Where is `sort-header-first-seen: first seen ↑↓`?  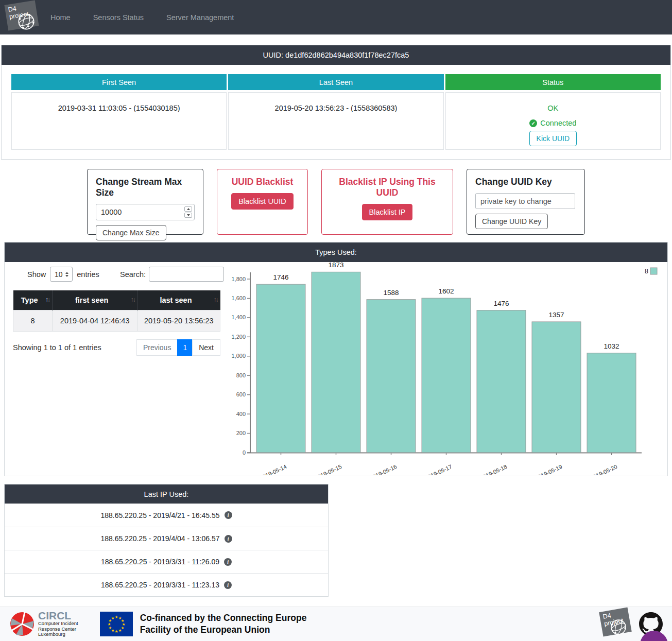
sort-header-first-seen: first seen ↑↓ is located at coordinates (95, 300).